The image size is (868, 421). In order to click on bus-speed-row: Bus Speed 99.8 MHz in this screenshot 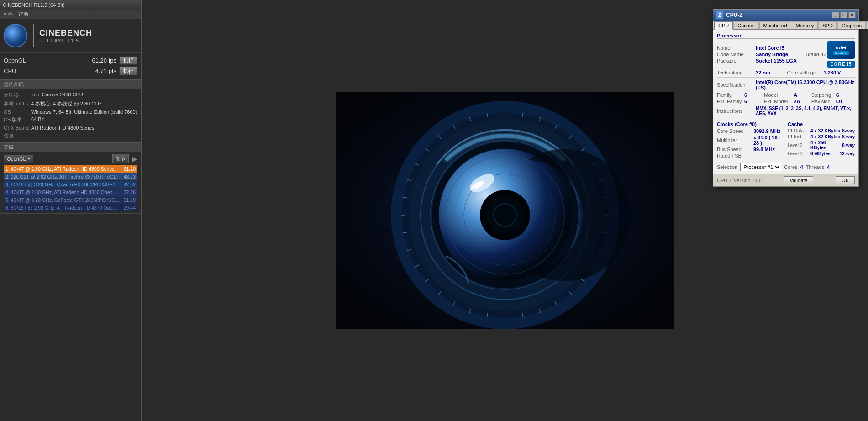, I will do `click(751, 149)`.